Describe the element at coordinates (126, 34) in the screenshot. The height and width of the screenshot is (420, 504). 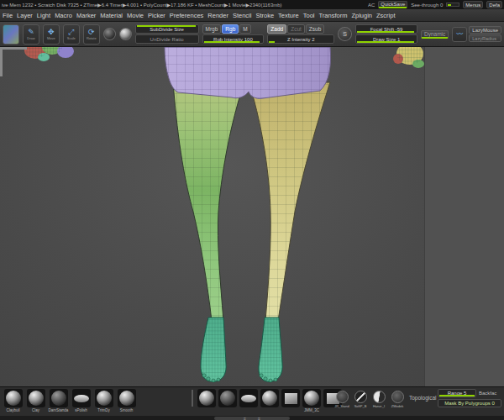
I see `current-material-ball` at that location.